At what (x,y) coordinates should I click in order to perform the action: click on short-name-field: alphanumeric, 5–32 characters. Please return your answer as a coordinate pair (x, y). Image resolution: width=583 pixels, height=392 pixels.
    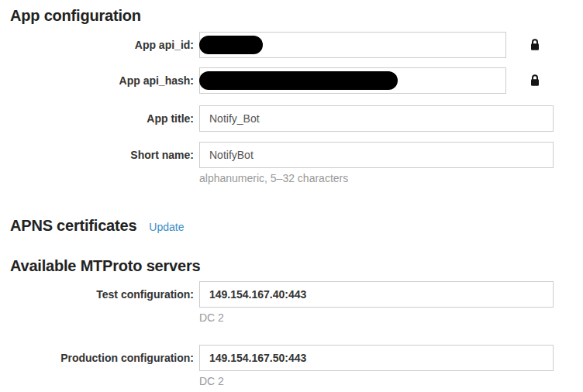
    Looking at the image, I should click on (377, 163).